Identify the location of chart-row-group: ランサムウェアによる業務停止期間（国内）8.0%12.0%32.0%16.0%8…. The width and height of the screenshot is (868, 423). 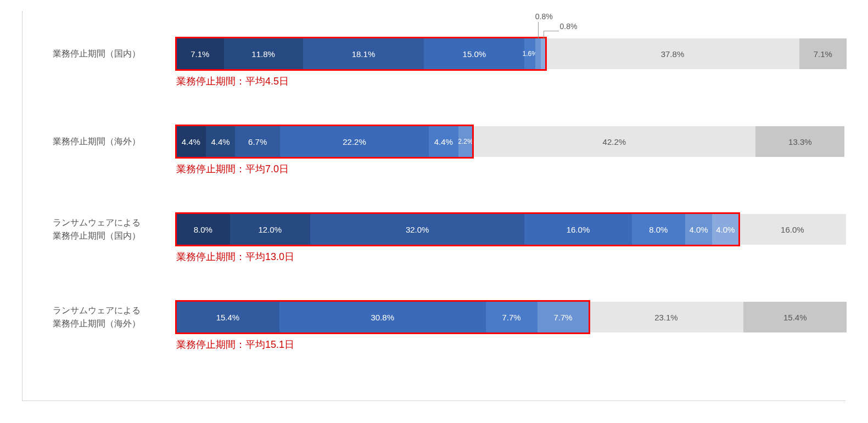
(434, 239).